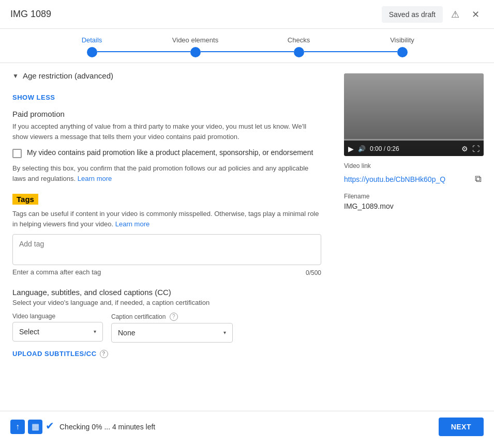 The image size is (494, 448). What do you see at coordinates (167, 114) in the screenshot?
I see `paid-promotion-title: Paid promotion` at bounding box center [167, 114].